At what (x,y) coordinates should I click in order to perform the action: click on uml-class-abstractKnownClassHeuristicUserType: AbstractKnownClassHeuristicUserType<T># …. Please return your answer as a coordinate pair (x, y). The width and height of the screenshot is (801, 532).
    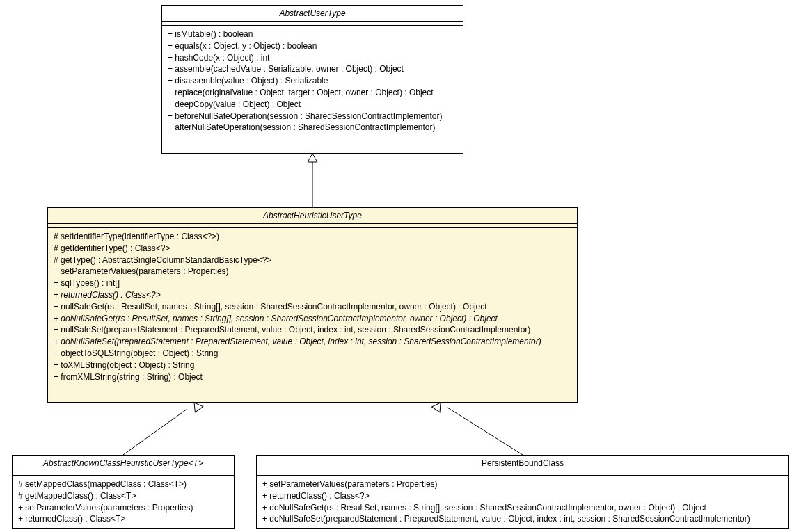
    Looking at the image, I should click on (123, 492).